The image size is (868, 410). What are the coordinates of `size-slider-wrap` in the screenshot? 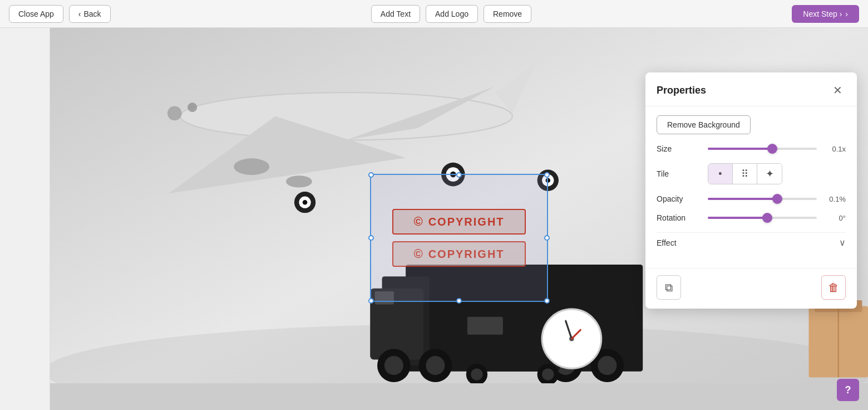 It's located at (762, 149).